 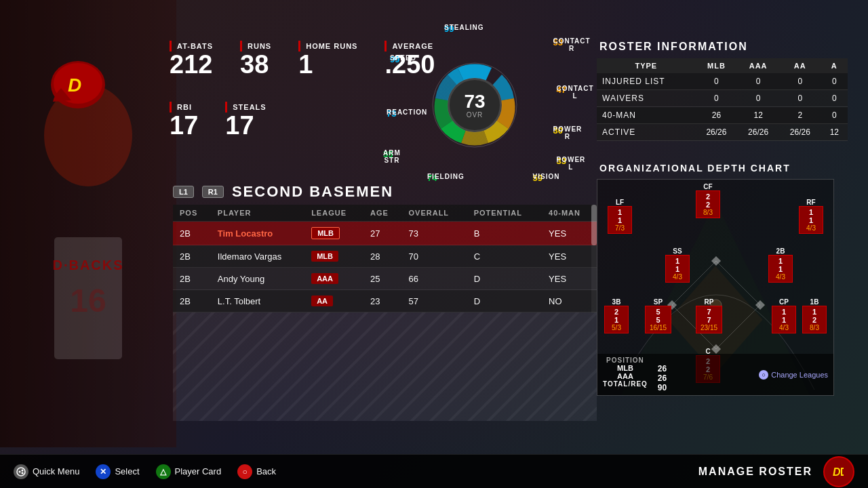 I want to click on row-active-label: ACTIVE, so click(x=646, y=133).